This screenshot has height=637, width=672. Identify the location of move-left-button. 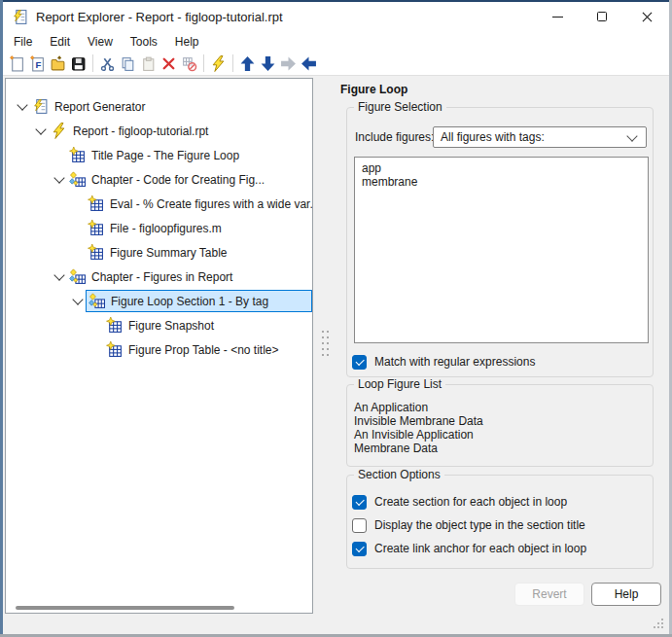
(309, 63).